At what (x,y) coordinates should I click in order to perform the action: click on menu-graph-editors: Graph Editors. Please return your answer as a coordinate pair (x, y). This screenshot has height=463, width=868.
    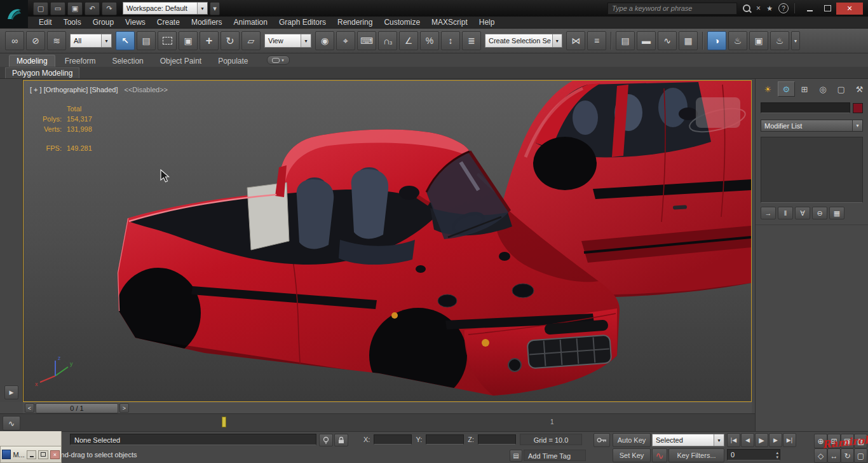
    Looking at the image, I should click on (302, 22).